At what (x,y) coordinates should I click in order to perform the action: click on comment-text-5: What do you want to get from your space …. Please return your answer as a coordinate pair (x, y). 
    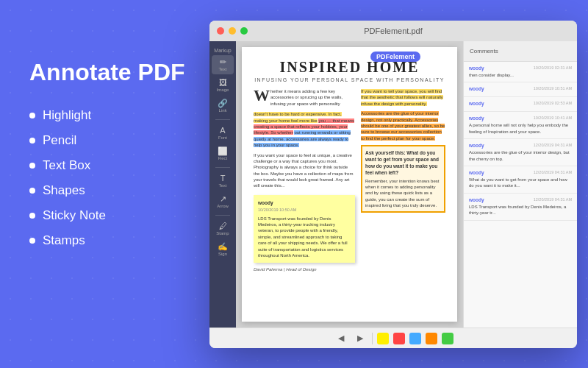
    Looking at the image, I should click on (520, 183).